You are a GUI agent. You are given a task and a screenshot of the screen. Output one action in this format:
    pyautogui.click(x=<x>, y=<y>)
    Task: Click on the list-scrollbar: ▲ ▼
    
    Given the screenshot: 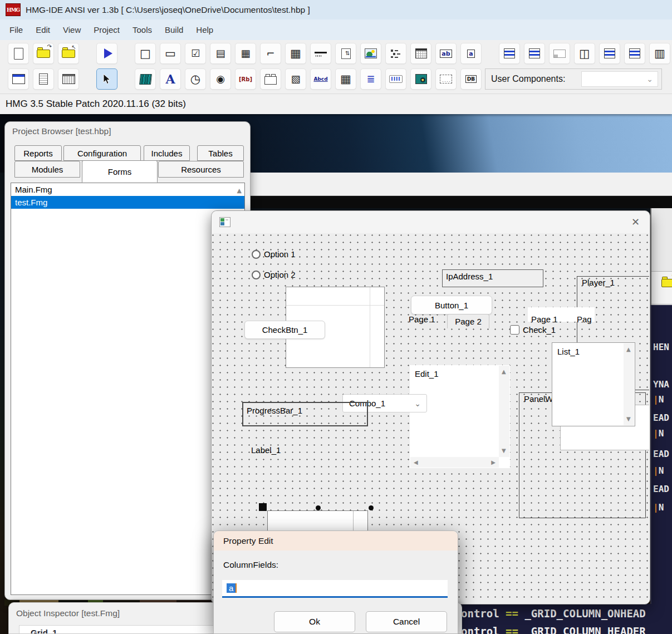 What is the action you would take?
    pyautogui.click(x=629, y=384)
    